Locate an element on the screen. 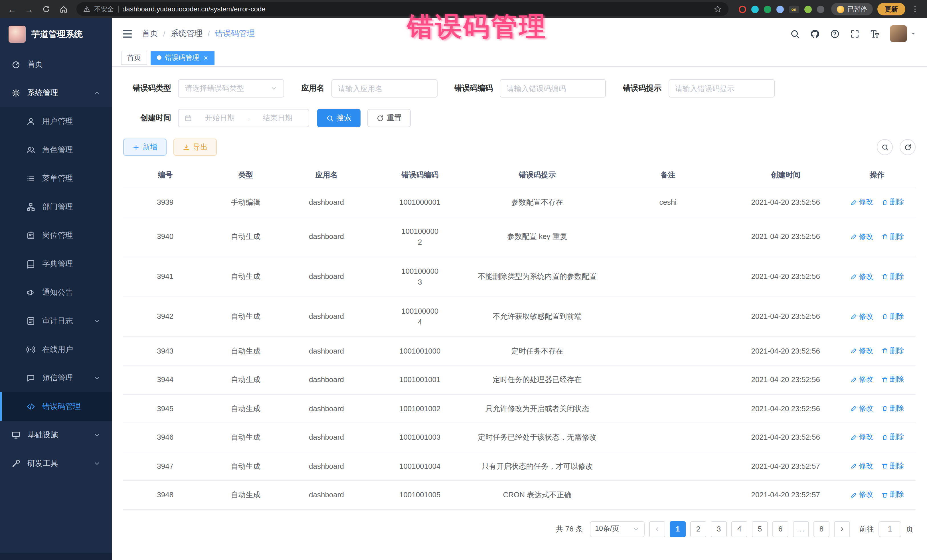  sidebar-item-dept-management: 部门管理 is located at coordinates (56, 207).